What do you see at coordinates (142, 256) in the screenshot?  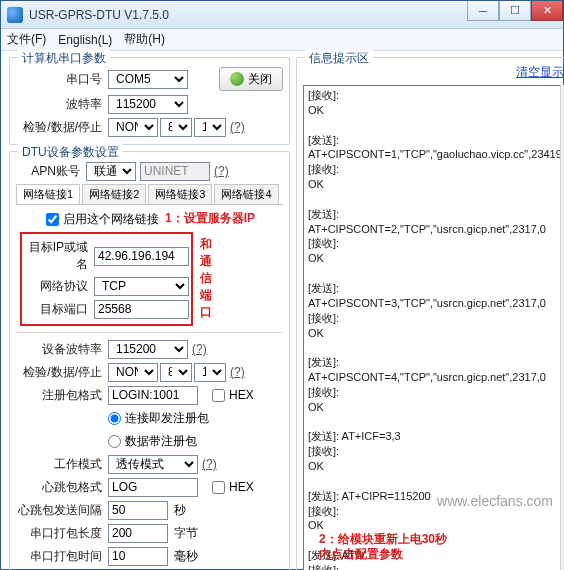 I see `ip-input` at bounding box center [142, 256].